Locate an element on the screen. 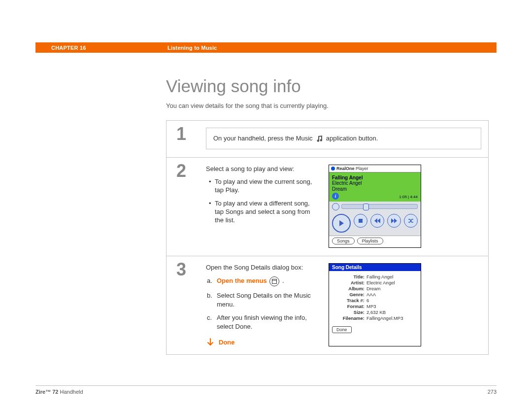 This screenshot has height=411, width=532. arrow-down-icon is located at coordinates (210, 342).